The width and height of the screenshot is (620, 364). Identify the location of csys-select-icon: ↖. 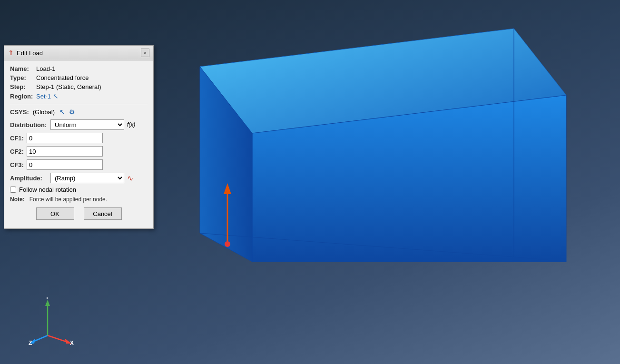
(62, 112).